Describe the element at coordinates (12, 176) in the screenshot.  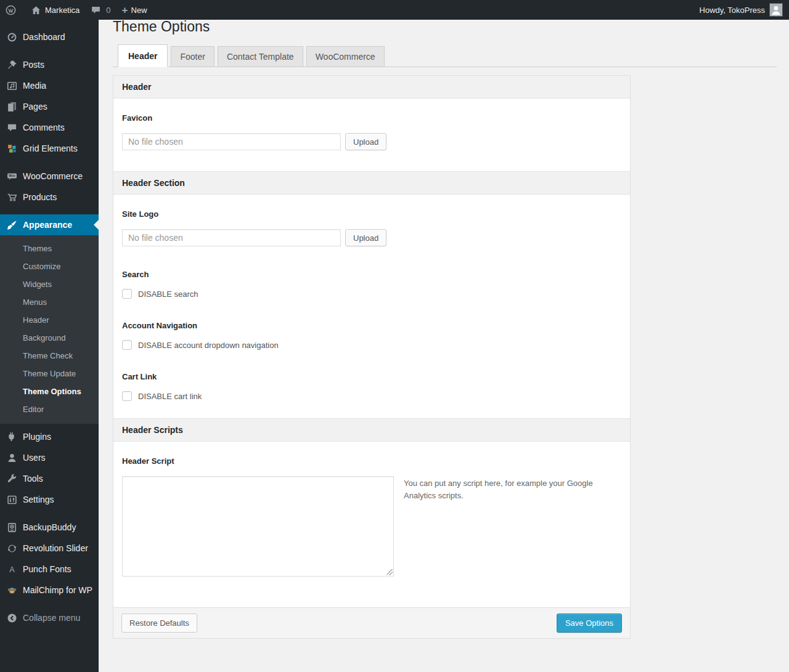
I see `svg-text: Woo` at that location.